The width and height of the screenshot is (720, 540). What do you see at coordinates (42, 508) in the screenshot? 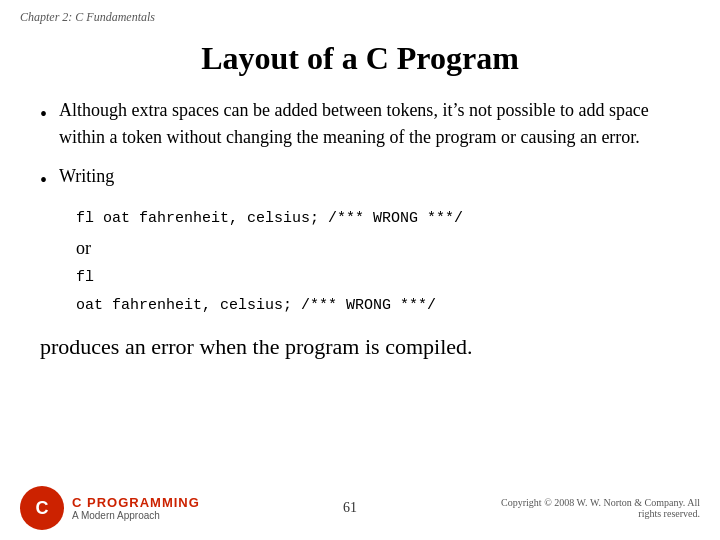
I see `logo-circle: C` at bounding box center [42, 508].